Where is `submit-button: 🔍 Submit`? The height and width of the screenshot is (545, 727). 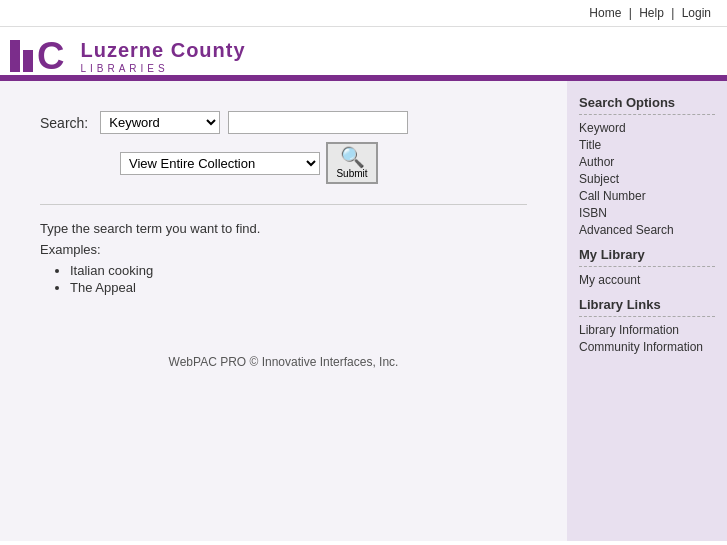 submit-button: 🔍 Submit is located at coordinates (352, 163).